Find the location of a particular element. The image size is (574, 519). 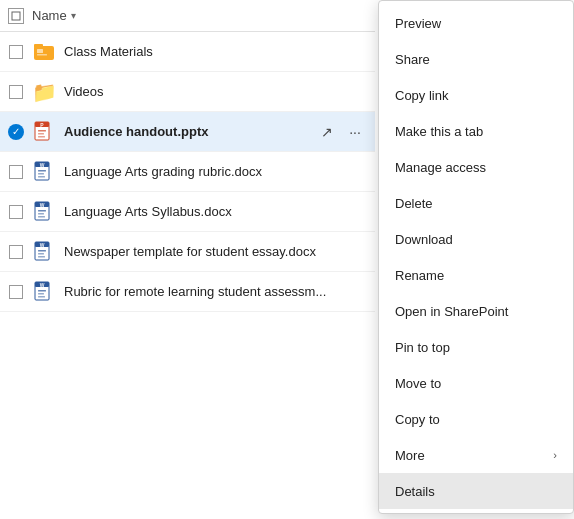

file-name: Videos is located at coordinates (216, 92).